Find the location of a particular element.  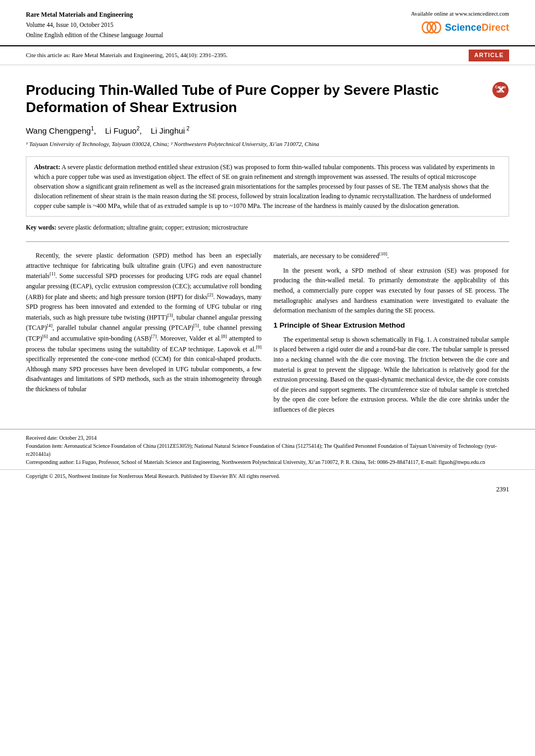

keywords-label: Key words: is located at coordinates (41, 227).